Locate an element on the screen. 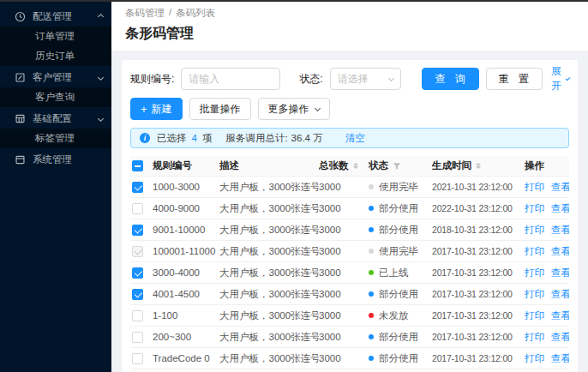 Image resolution: width=588 pixels, height=372 pixels. new-button: + 新建 is located at coordinates (156, 109).